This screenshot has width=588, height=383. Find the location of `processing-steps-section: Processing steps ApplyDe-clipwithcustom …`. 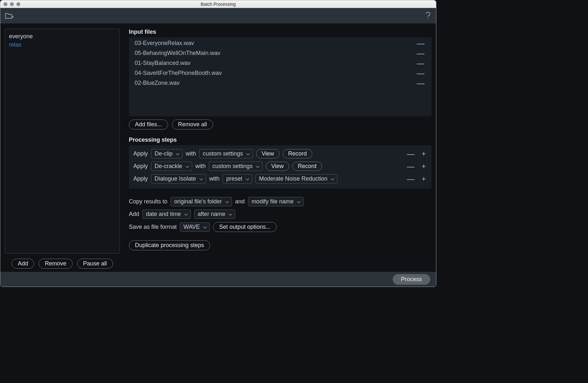

processing-steps-section: Processing steps ApplyDe-clipwithcustom … is located at coordinates (280, 163).